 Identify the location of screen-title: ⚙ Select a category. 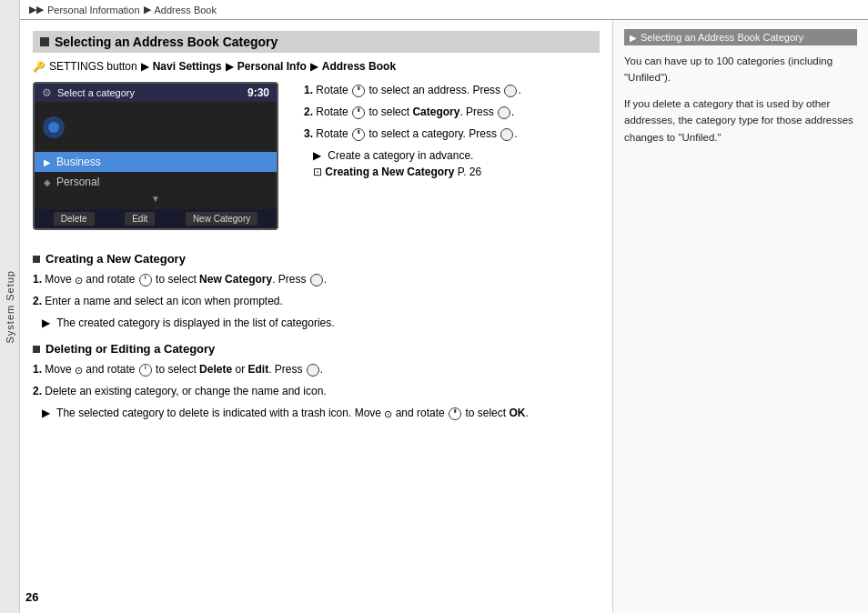
(88, 93).